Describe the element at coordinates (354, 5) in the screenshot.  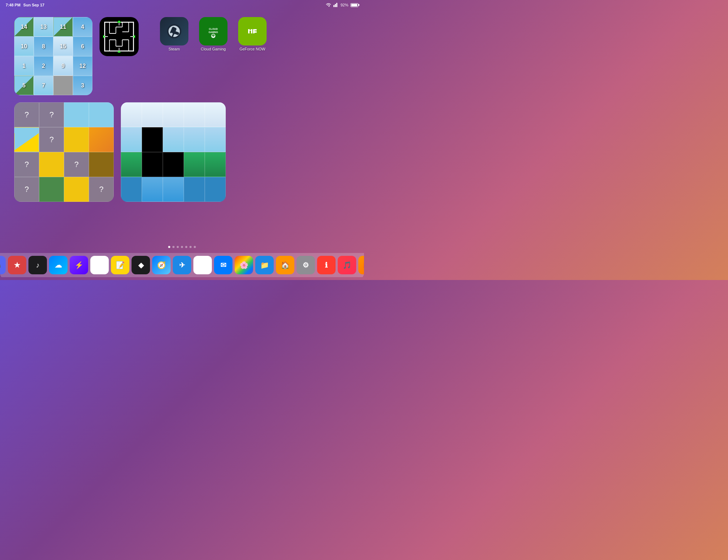
I see `battery-icon` at that location.